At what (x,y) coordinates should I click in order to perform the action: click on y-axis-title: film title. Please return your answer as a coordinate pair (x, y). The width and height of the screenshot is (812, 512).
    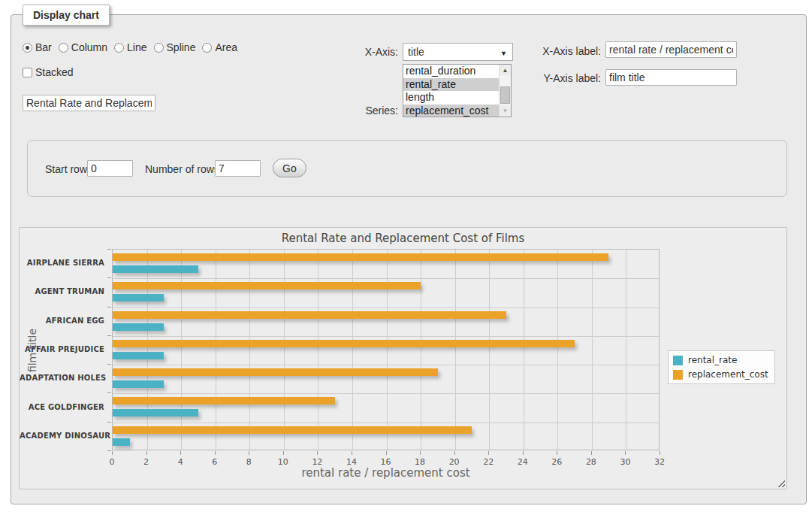
    Looking at the image, I should click on (32, 350).